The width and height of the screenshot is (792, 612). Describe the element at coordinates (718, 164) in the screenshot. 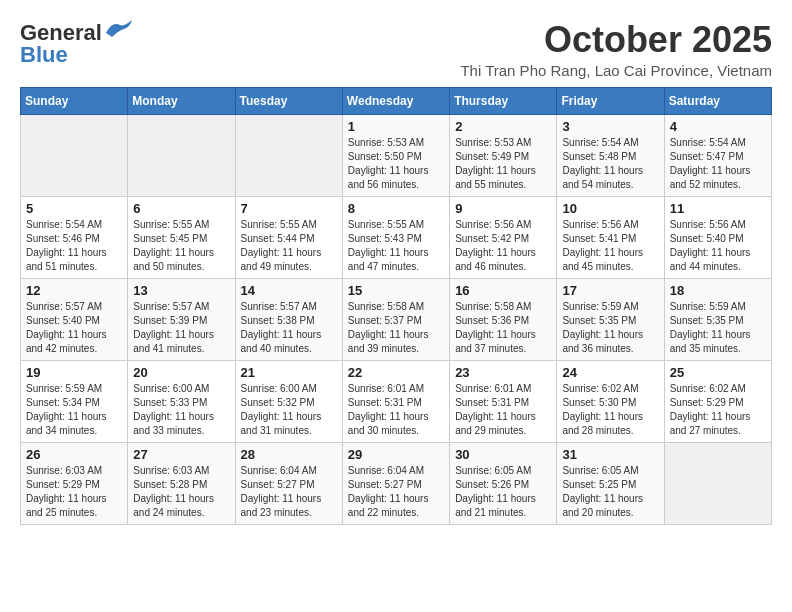

I see `cell-info: Sunrise: 5:54 AMSunset: 5:47 PMDaylight:…` at that location.